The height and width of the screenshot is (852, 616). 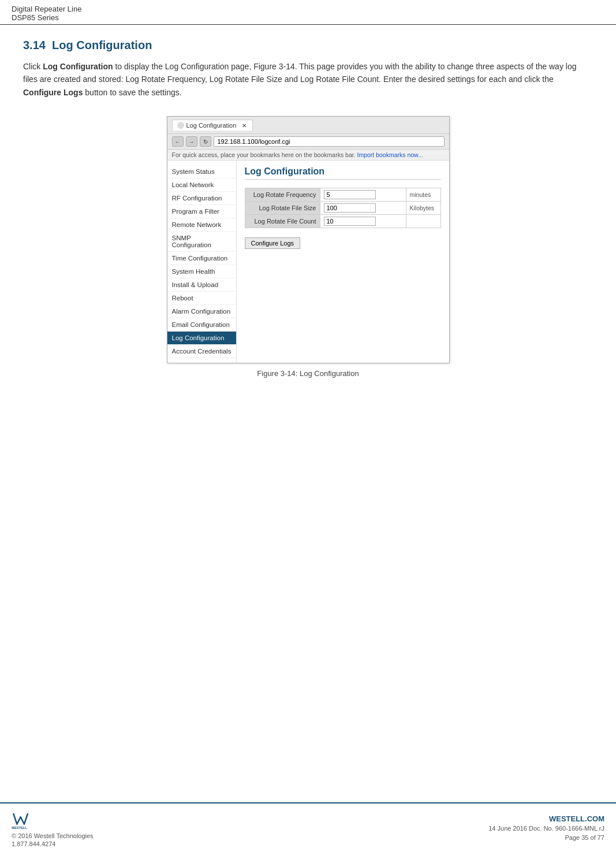 I want to click on sidebar-item-email-configuration: Email Configuration, so click(x=202, y=325).